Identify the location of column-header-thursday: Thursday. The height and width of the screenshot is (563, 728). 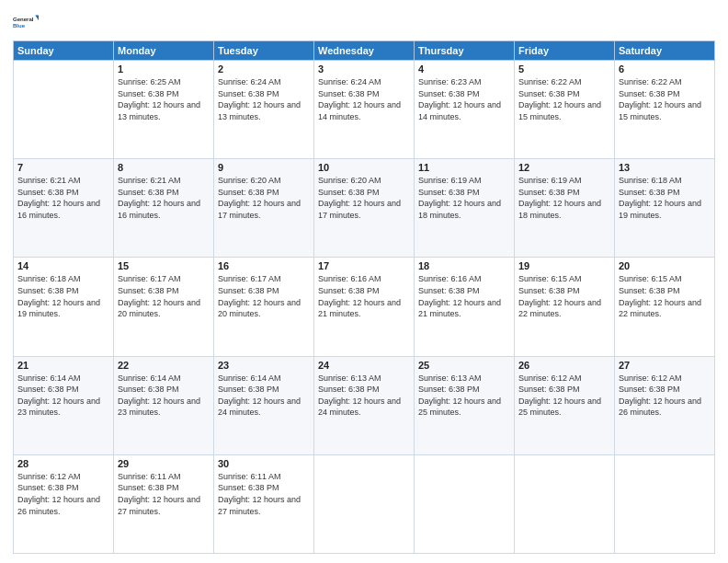
(465, 52).